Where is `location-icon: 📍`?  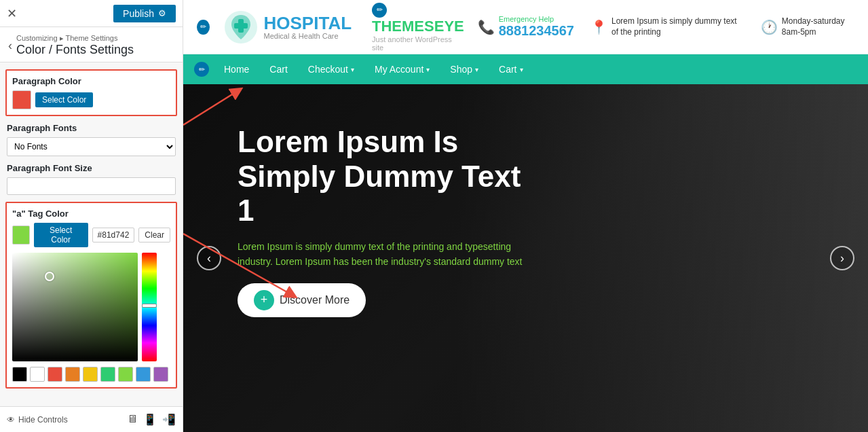
location-icon: 📍 is located at coordinates (599, 27).